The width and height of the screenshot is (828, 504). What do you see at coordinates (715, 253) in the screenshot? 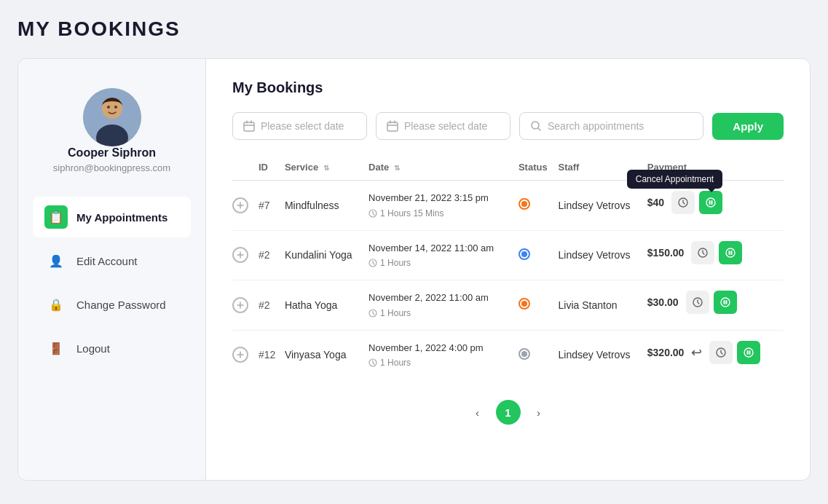
I see `appointment-payment: $150.00` at bounding box center [715, 253].